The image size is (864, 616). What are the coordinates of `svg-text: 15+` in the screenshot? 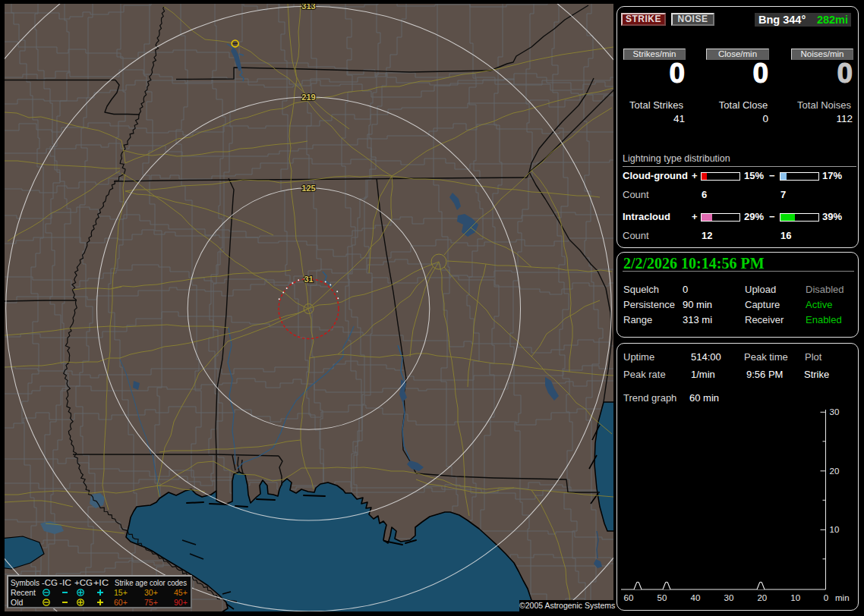 It's located at (121, 592).